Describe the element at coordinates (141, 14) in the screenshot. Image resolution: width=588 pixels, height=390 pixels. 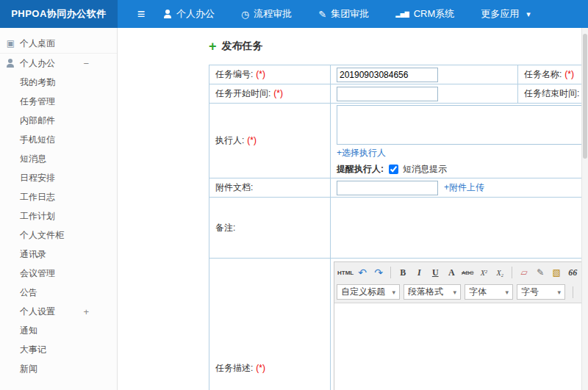
I see `menu-button` at that location.